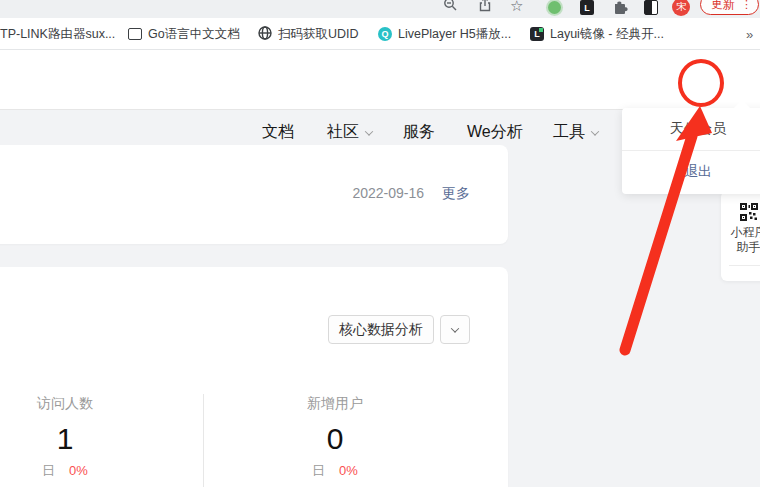  What do you see at coordinates (607, 34) in the screenshot?
I see `bookmark-label: Layui镜像 - 经典开...` at bounding box center [607, 34].